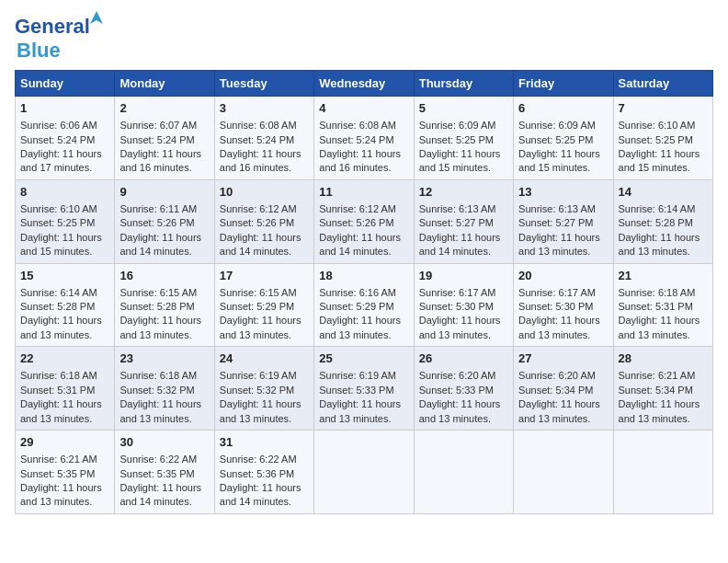 The height and width of the screenshot is (563, 728). Describe the element at coordinates (158, 209) in the screenshot. I see `sunrise-label: Sunrise: 6:11 AM` at that location.